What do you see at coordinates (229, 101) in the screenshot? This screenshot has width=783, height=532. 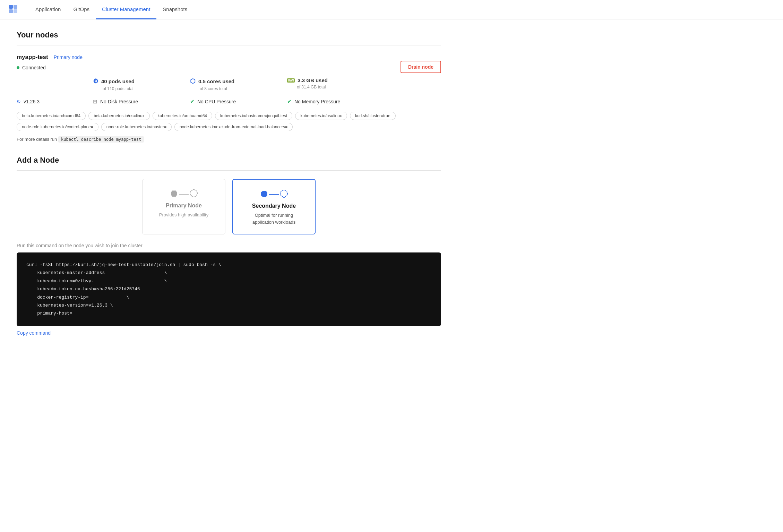 I see `status-grid: ↻ v1.26.3 ⊟ No Disk Pressure ✔ No CPU Pr…` at bounding box center [229, 101].